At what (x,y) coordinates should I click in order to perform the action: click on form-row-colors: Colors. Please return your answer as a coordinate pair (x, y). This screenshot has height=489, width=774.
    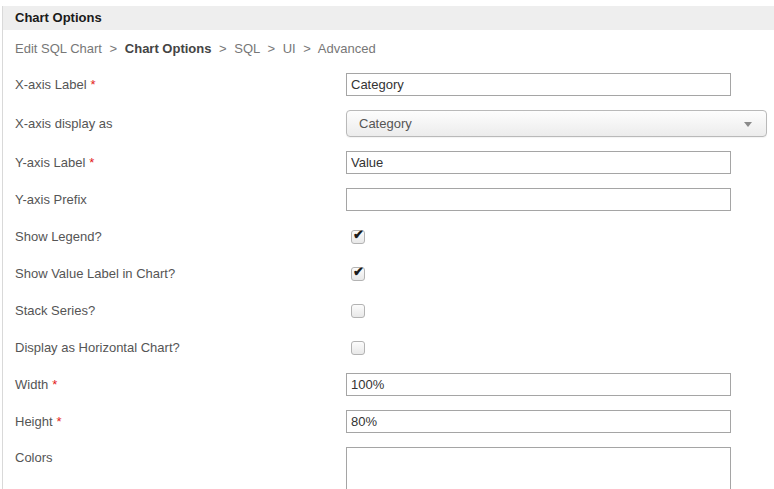
    Looking at the image, I should click on (388, 468).